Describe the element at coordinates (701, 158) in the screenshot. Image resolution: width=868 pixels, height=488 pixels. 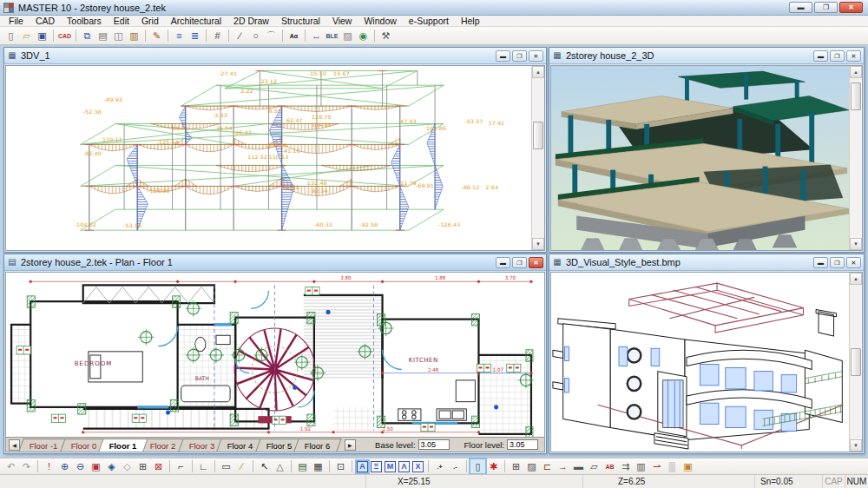
I see `render-3d-view` at that location.